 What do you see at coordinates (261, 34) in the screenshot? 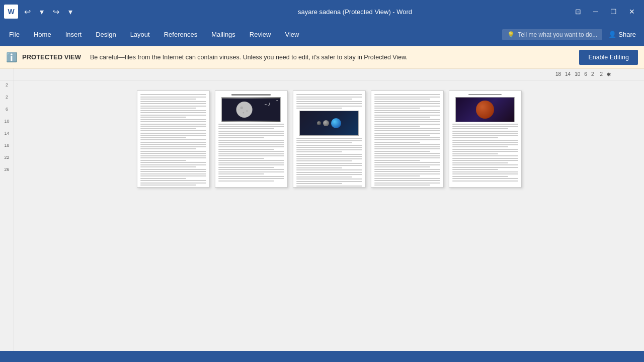
I see `tab-review: Review` at bounding box center [261, 34].